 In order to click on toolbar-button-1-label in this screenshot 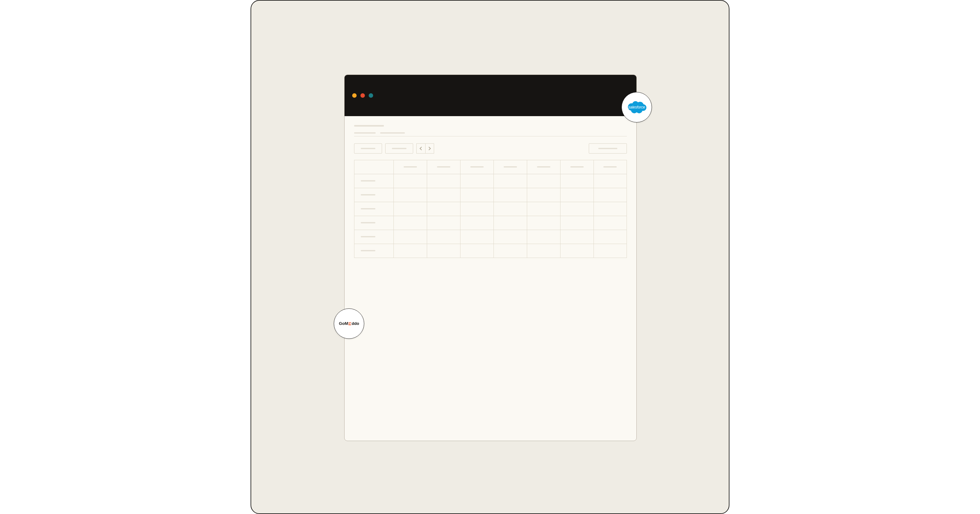, I will do `click(368, 148)`.